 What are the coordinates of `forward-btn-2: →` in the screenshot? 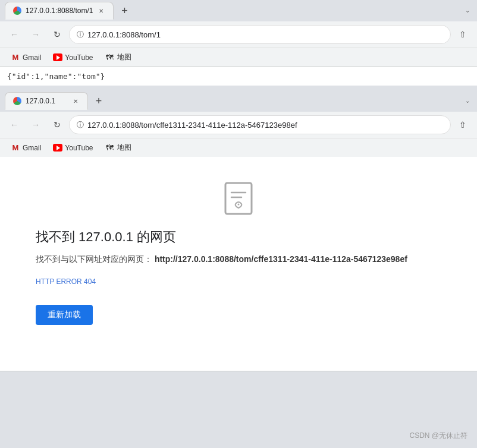 It's located at (36, 125).